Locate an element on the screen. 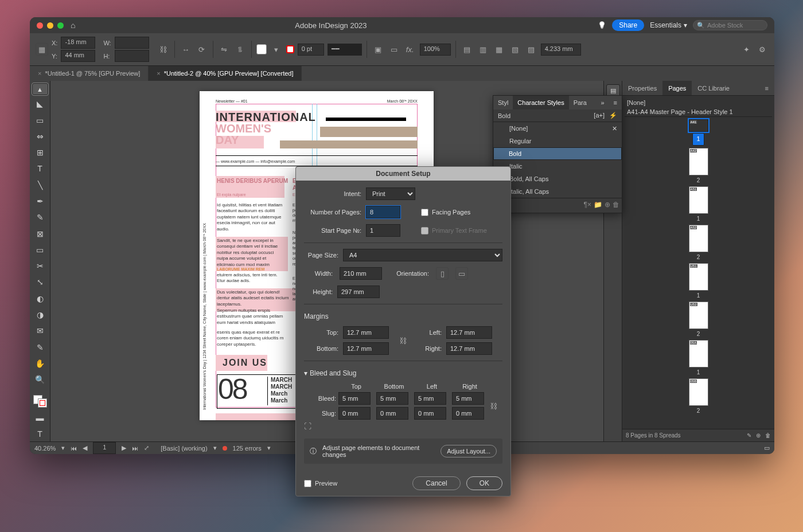  zoom-value: 40.26% is located at coordinates (45, 448).